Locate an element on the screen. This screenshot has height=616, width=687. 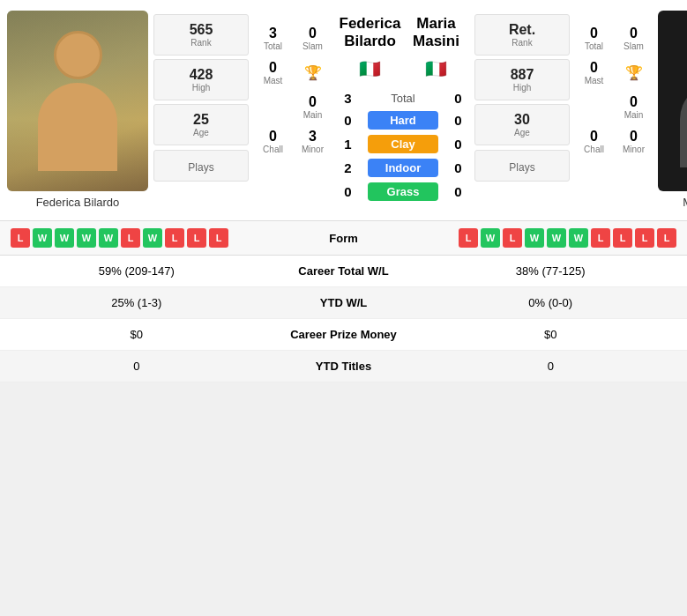
left-rank-label: Rank is located at coordinates (201, 42).